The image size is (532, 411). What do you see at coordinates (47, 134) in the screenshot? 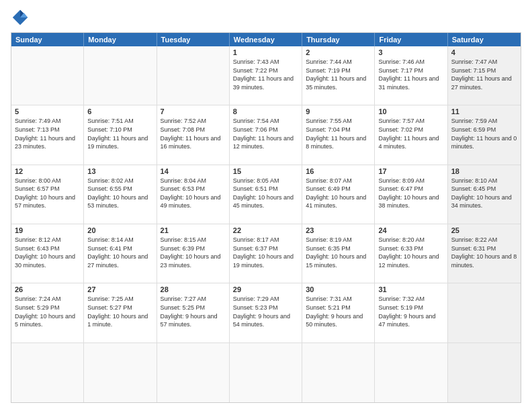
I see `cell-info: Sunrise: 7:49 AM Sunset: 7:13 PM Dayligh…` at bounding box center [47, 134].